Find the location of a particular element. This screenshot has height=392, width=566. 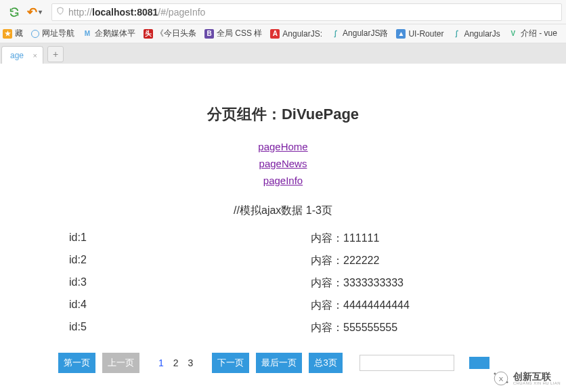

new-tab-button: + is located at coordinates (56, 54).